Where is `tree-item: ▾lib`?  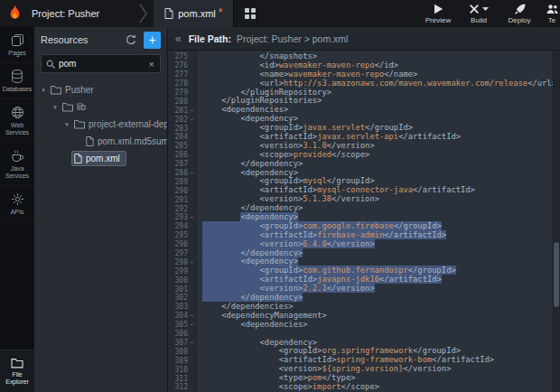 tree-item: ▾lib is located at coordinates (101, 107).